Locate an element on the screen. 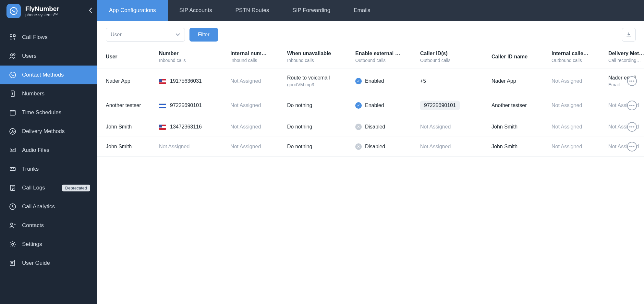 This screenshot has width=644, height=304. cell-user: John Smith is located at coordinates (127, 127).